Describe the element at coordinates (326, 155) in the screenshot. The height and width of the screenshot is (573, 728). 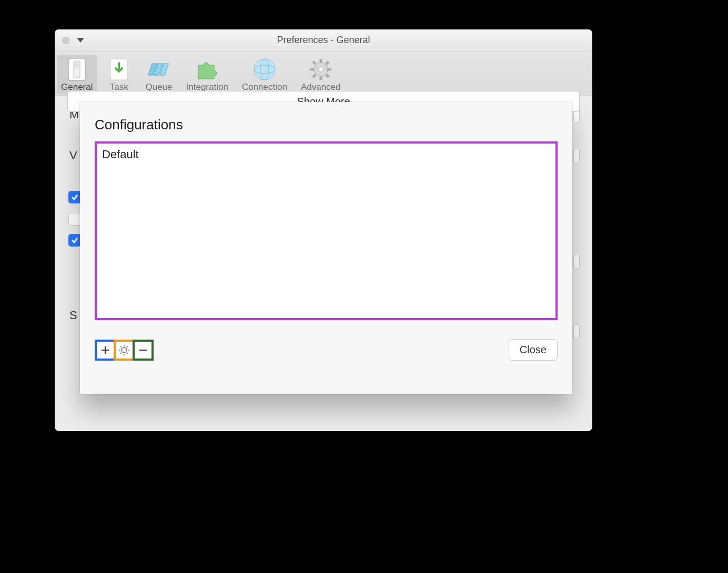
I see `list-item: Default` at that location.